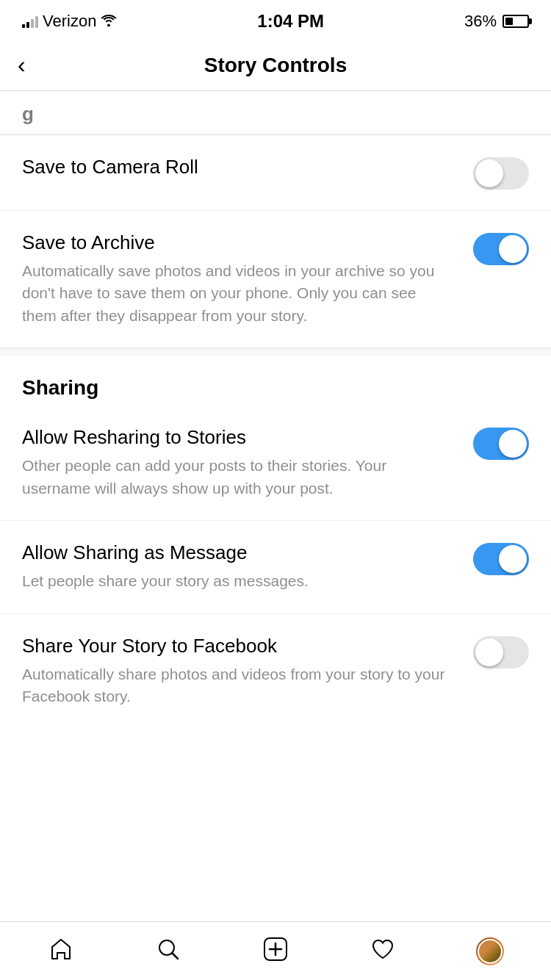  Describe the element at coordinates (291, 21) in the screenshot. I see `status-time: 1:04 PM` at that location.